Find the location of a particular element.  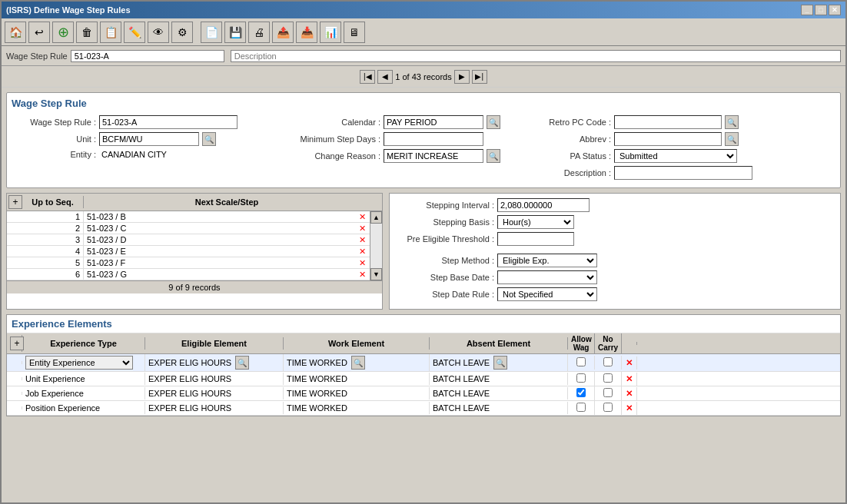

delete-exp-row-1: ✕ is located at coordinates (629, 363).